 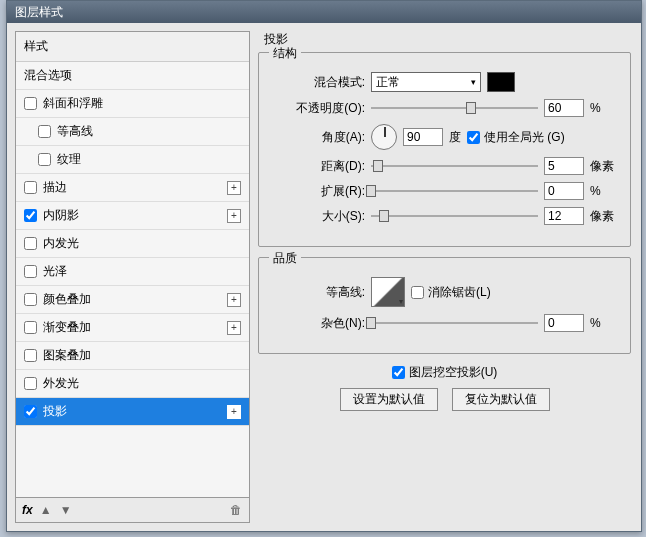 I want to click on trash-icon: 🗑, so click(x=236, y=510).